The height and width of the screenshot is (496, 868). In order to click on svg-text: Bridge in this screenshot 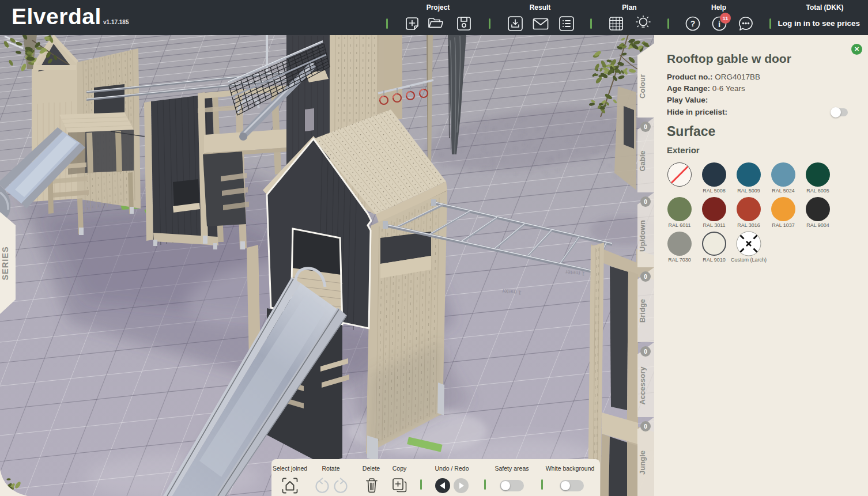, I will do `click(642, 311)`.